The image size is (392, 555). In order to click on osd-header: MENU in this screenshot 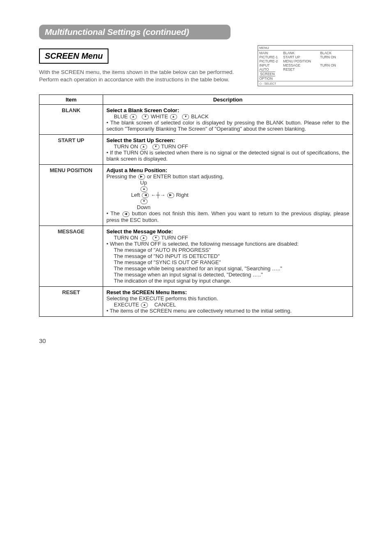, I will do `click(305, 48)`.